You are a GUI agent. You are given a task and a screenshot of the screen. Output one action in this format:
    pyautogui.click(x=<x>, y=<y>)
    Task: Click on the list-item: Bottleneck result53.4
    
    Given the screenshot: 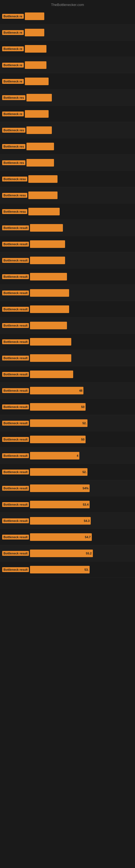 What is the action you would take?
    pyautogui.click(x=68, y=504)
    